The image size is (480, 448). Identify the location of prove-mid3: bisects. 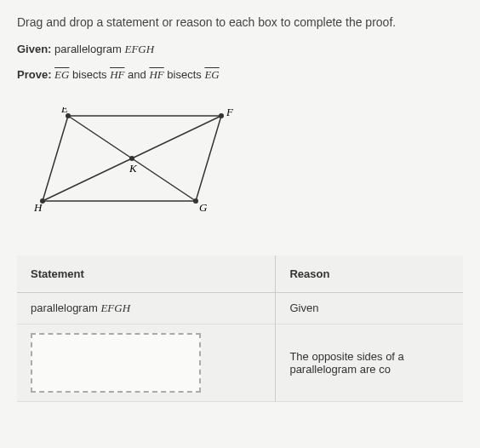
(185, 75).